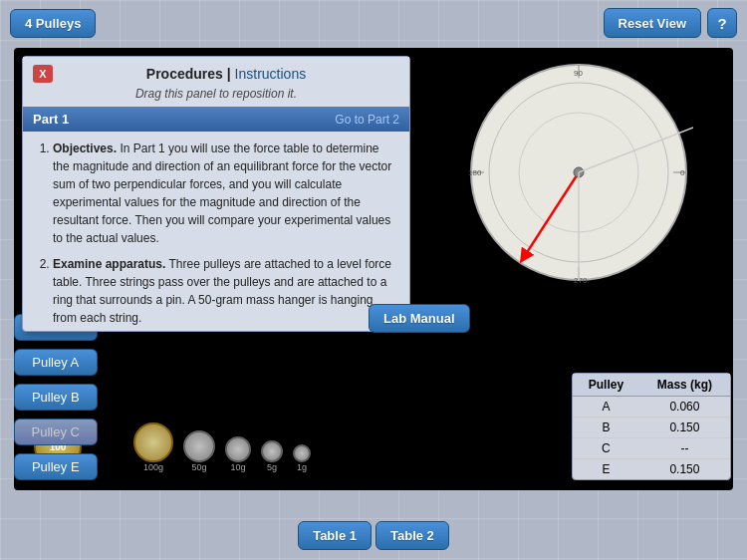  Describe the element at coordinates (683, 173) in the screenshot. I see `svg-text: 0` at that location.